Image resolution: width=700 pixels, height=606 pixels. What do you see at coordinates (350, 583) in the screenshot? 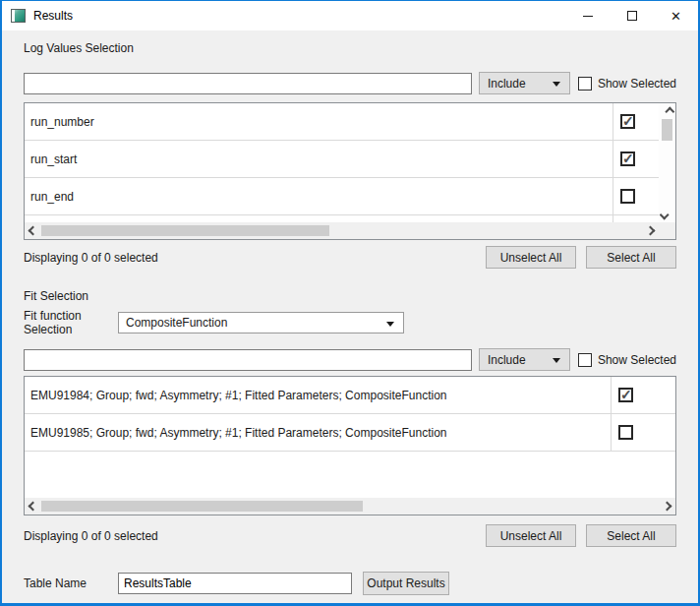
I see `output-row: Table Name Output Results` at bounding box center [350, 583].